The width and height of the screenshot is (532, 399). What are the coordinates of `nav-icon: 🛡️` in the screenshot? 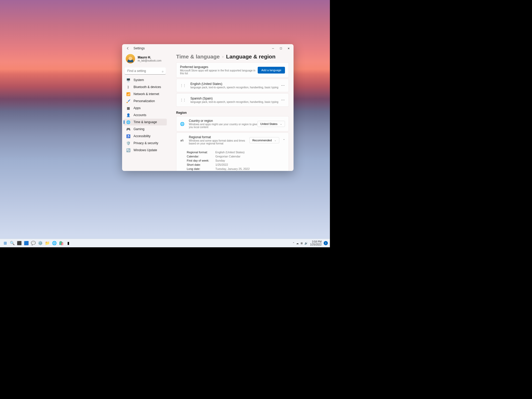 It's located at (128, 143).